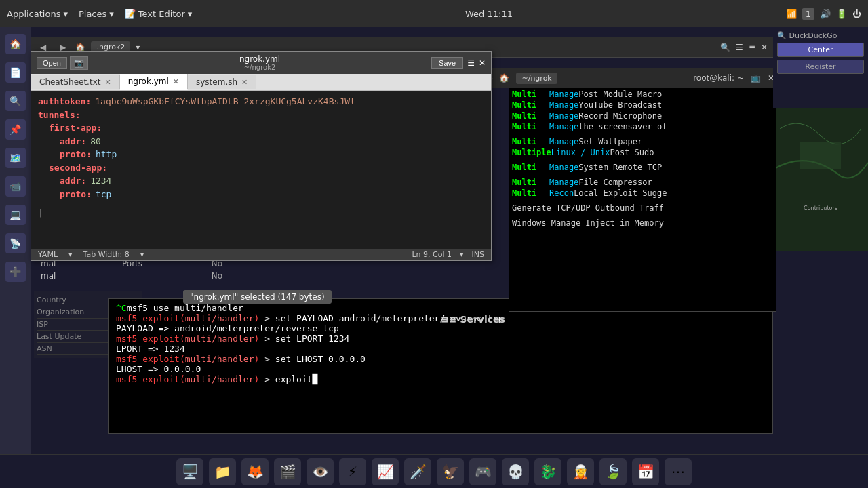  What do you see at coordinates (450, 472) in the screenshot?
I see `taskbar-eagle: 🦅` at bounding box center [450, 472].